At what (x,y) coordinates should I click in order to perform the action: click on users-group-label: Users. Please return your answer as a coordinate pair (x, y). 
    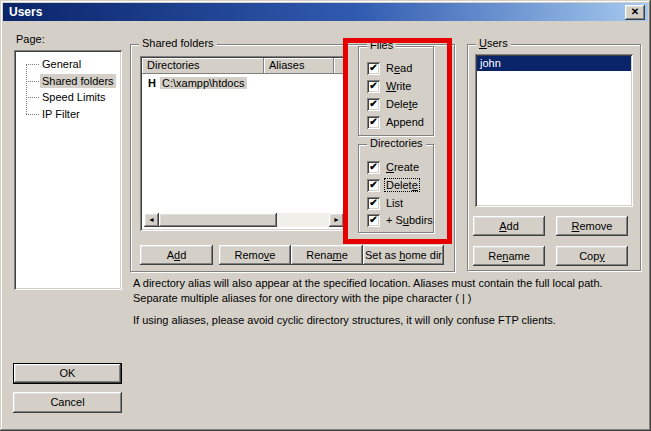
    Looking at the image, I should click on (494, 44).